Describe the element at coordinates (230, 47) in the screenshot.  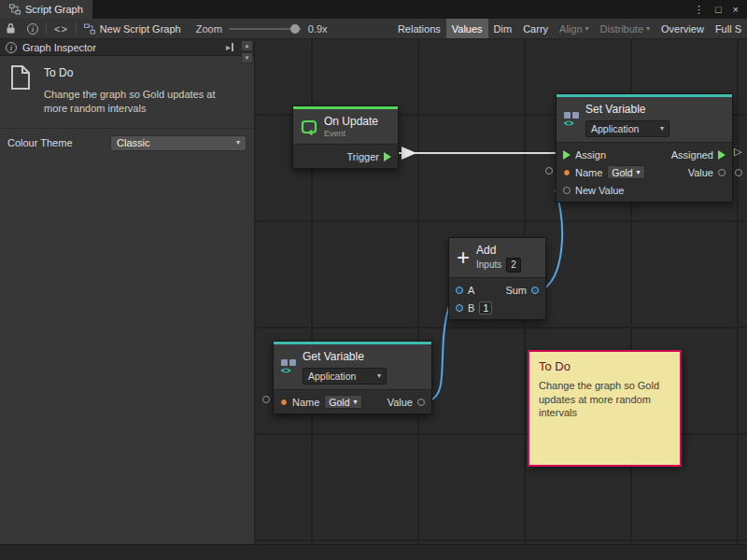
I see `dock-icon: ▸` at that location.